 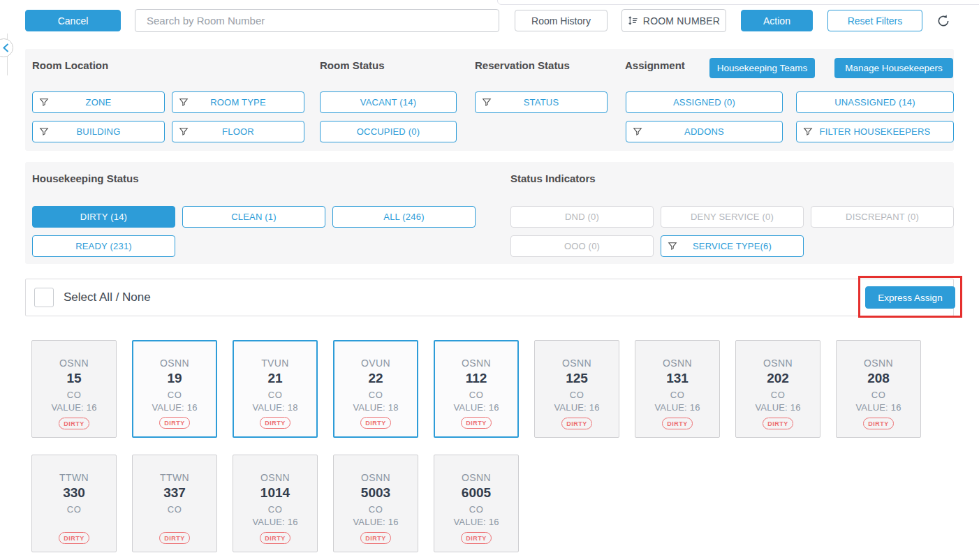 I want to click on room-status-label: Room Status, so click(x=352, y=66).